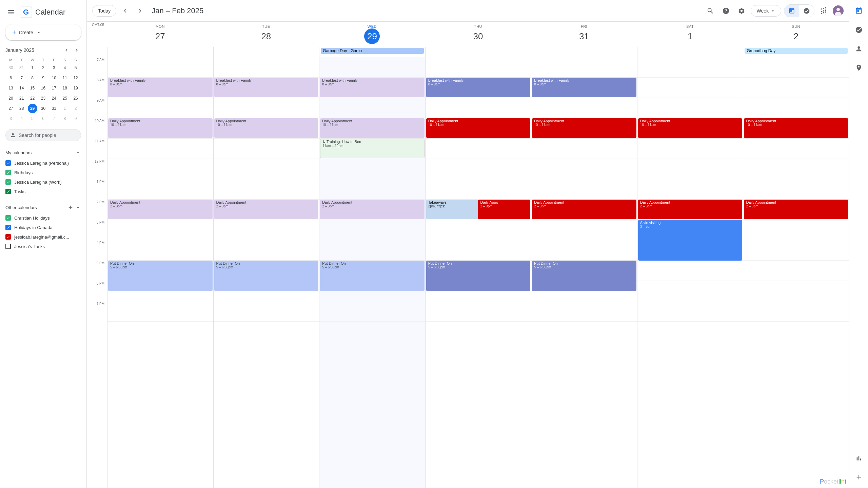  What do you see at coordinates (43, 218) in the screenshot?
I see `calendar-item-christian: Christian Holidays` at bounding box center [43, 218].